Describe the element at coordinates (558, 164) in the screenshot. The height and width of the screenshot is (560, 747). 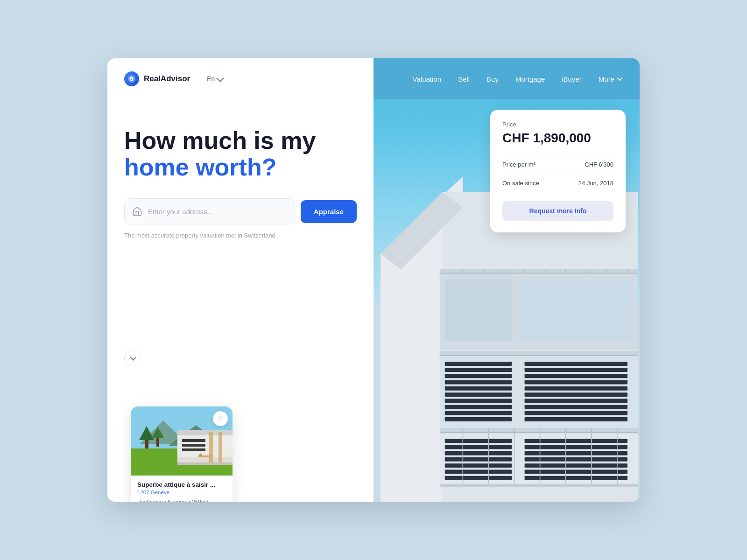
I see `price-row-per-m2: Price per m² CHF 6'300` at that location.